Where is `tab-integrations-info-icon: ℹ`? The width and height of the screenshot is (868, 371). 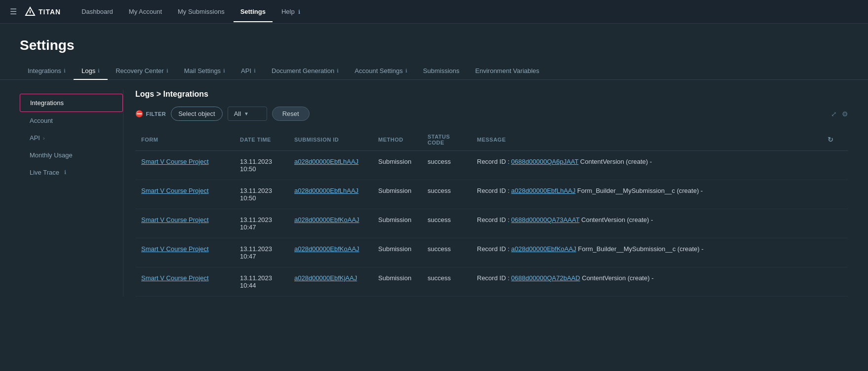 tab-integrations-info-icon: ℹ is located at coordinates (65, 71).